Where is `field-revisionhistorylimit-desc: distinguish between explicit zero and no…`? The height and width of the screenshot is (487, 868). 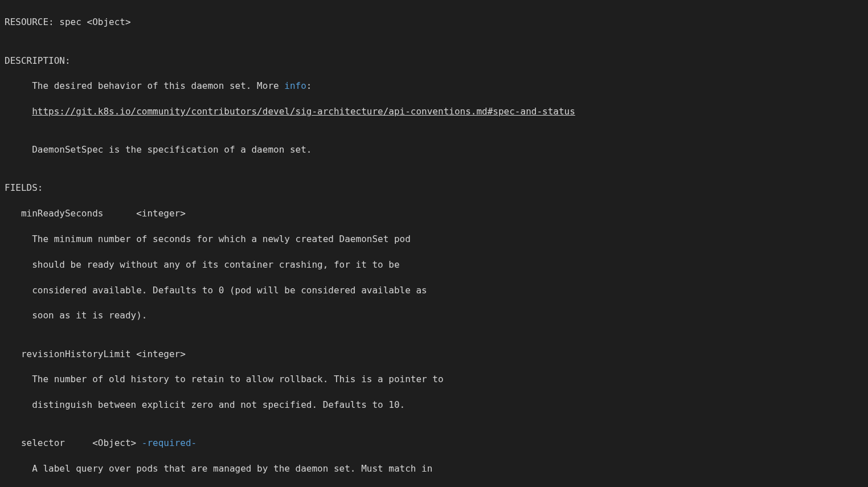
field-revisionhistorylimit-desc: distinguish between explicit zero and no… is located at coordinates (434, 405).